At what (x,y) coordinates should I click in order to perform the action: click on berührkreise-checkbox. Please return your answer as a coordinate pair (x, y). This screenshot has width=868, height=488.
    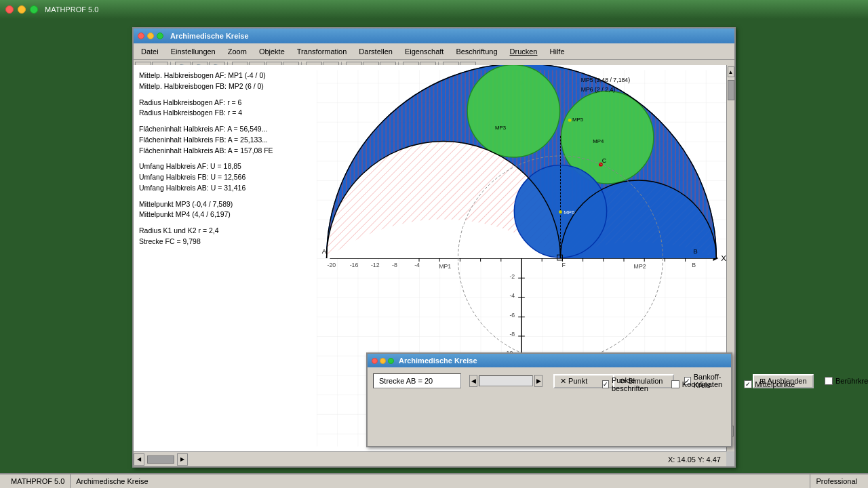
    Looking at the image, I should click on (829, 381).